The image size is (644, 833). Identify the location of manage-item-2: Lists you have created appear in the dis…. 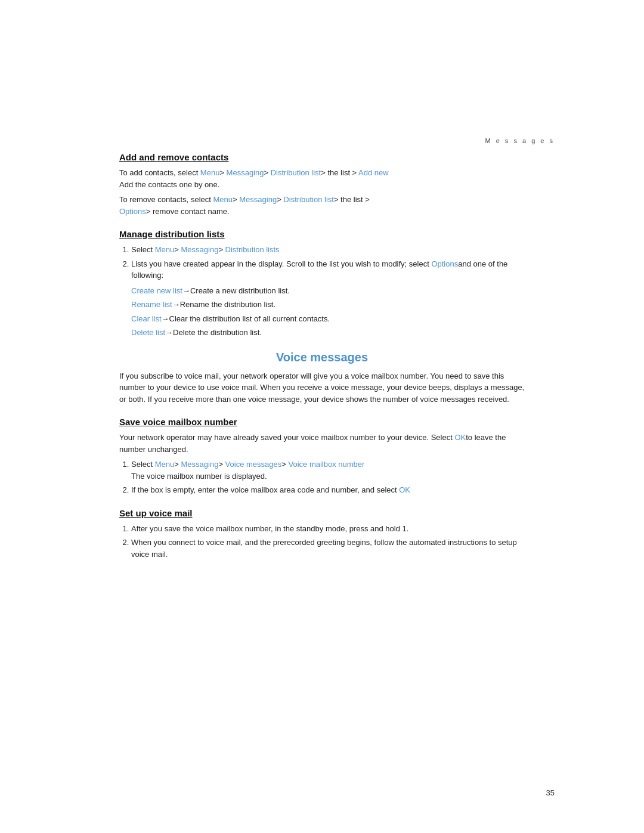
(328, 270).